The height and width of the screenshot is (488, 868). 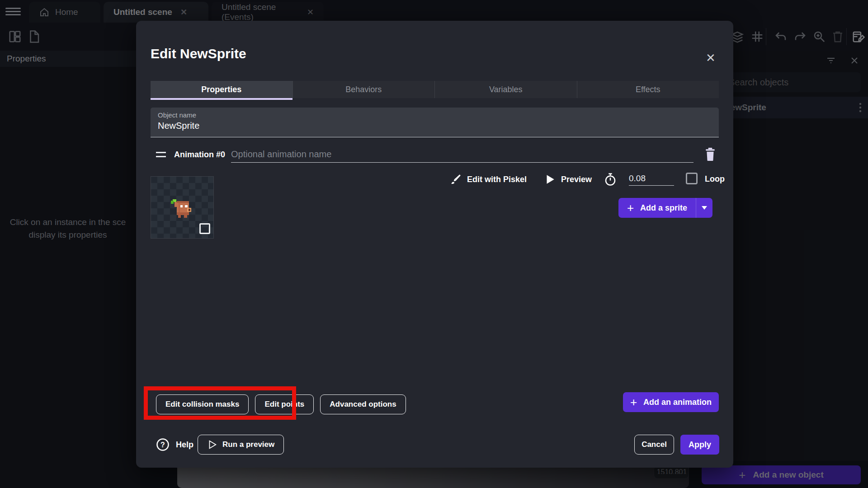 What do you see at coordinates (700, 445) in the screenshot?
I see `apply-button: Apply` at bounding box center [700, 445].